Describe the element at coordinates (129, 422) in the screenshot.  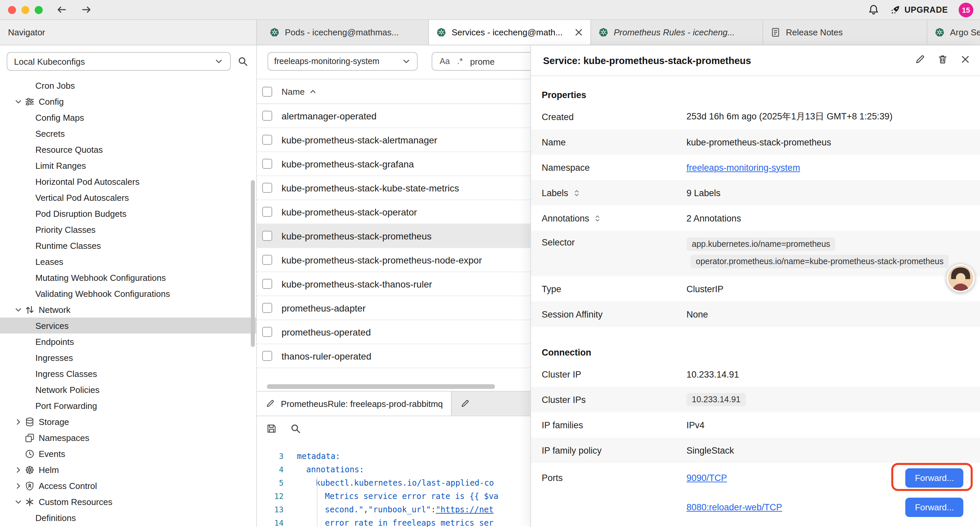
I see `sidebar-item-storage: Storage` at that location.